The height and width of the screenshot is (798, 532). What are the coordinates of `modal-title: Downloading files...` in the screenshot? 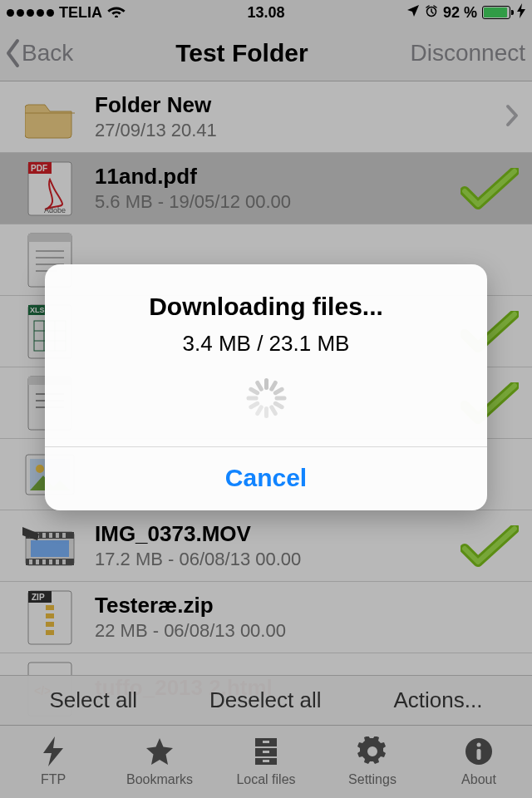 It's located at (266, 307).